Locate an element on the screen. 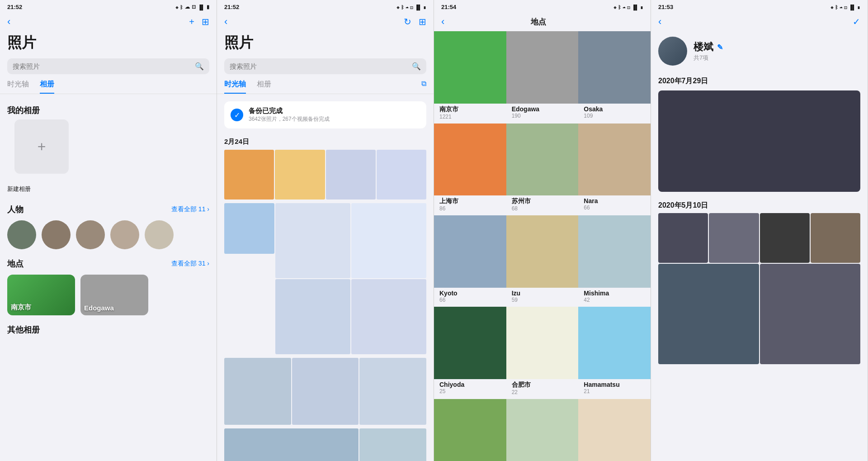 The width and height of the screenshot is (868, 461). place-name-izu: Izu is located at coordinates (542, 292).